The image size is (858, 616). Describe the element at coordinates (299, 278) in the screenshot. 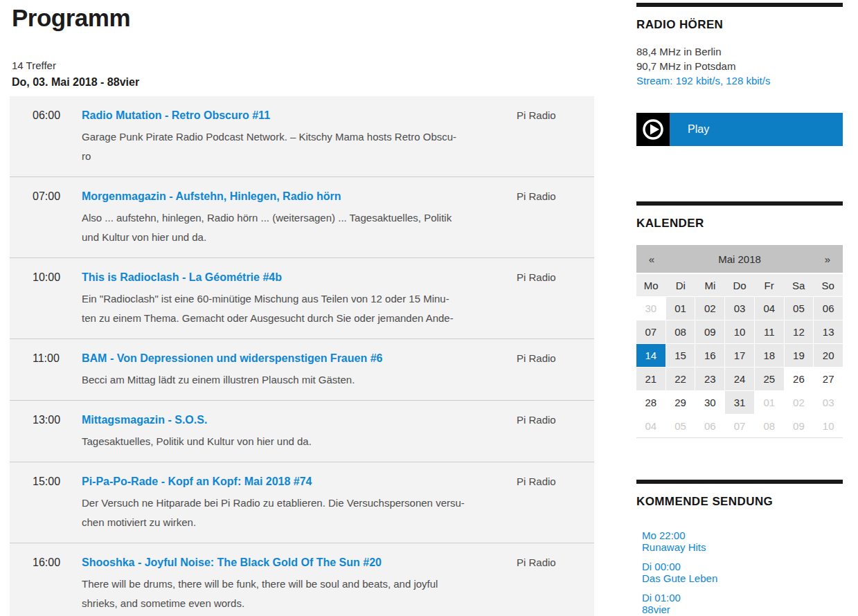

I see `program-title-link: This is Radioclash - La Géométrie #4b` at that location.